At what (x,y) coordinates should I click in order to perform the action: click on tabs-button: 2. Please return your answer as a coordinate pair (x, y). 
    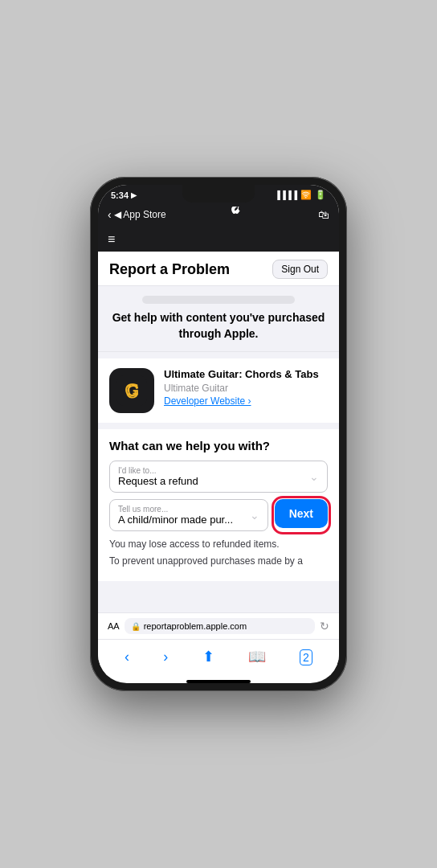
    Looking at the image, I should click on (306, 657).